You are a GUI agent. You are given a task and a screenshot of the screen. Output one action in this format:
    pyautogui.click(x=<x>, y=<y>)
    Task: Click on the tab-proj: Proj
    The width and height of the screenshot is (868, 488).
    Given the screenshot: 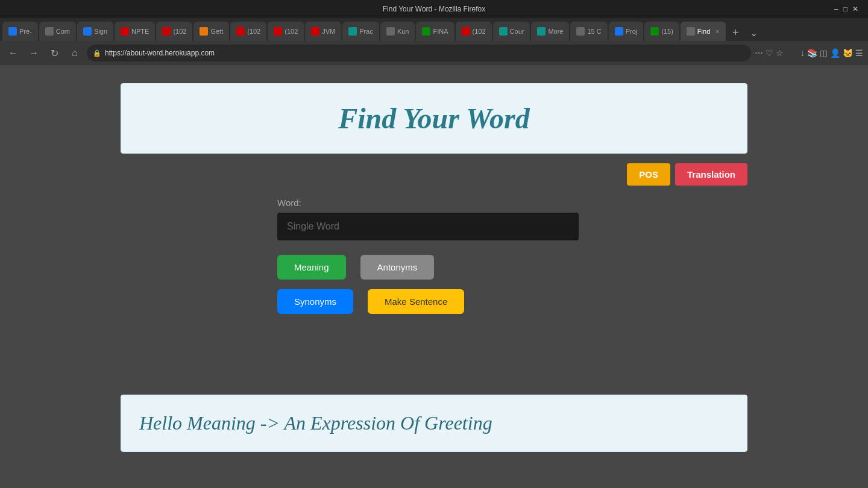 What is the action you would take?
    pyautogui.click(x=626, y=31)
    